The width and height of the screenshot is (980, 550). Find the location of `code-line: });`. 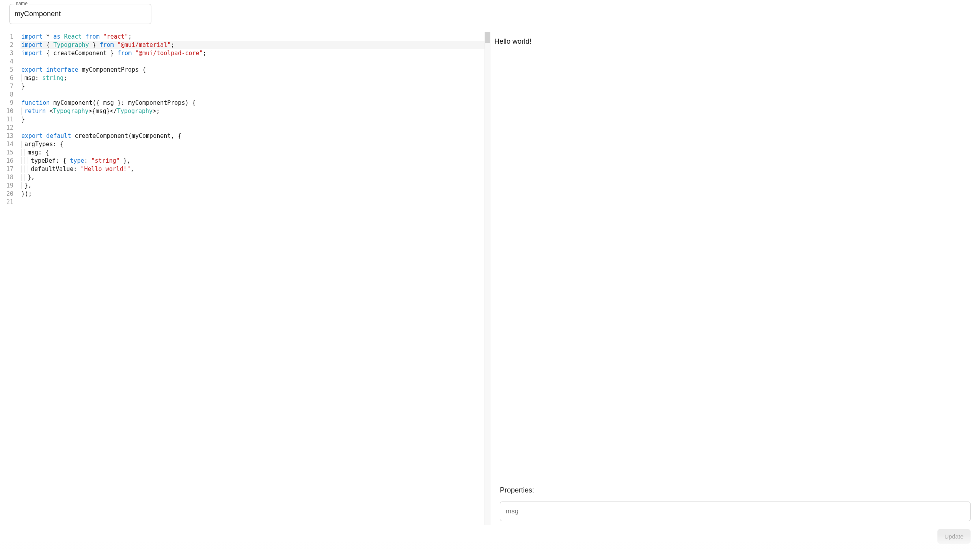

code-line: }); is located at coordinates (252, 194).